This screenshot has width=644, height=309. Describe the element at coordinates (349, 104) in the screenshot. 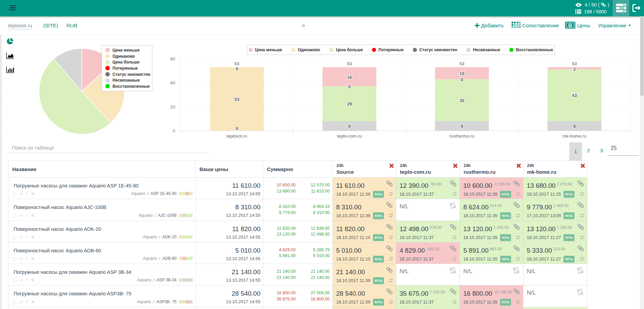

I see `svg-text: 29` at that location.